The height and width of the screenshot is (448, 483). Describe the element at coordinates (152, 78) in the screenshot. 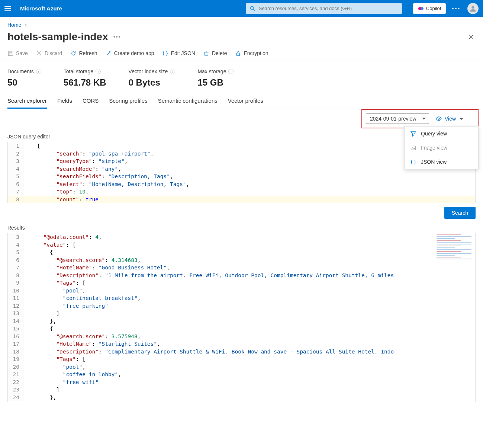

I see `stat-vector-index: Vector index sizei 0 Bytes` at that location.